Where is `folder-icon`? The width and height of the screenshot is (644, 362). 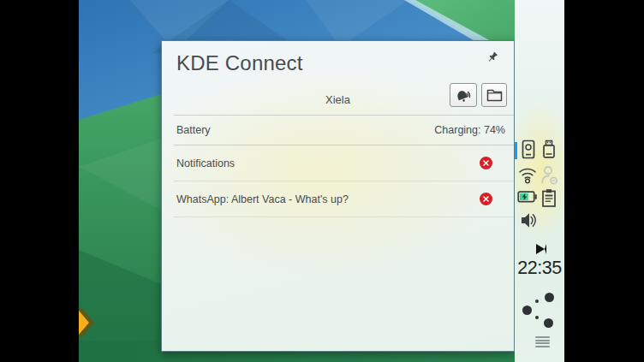 folder-icon is located at coordinates (495, 95).